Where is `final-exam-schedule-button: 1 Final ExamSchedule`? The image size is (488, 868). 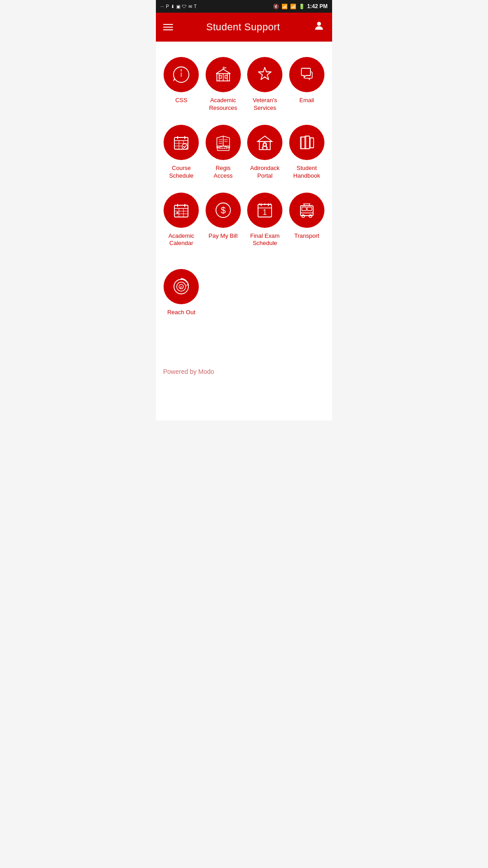 final-exam-schedule-button: 1 Final ExamSchedule is located at coordinates (265, 220).